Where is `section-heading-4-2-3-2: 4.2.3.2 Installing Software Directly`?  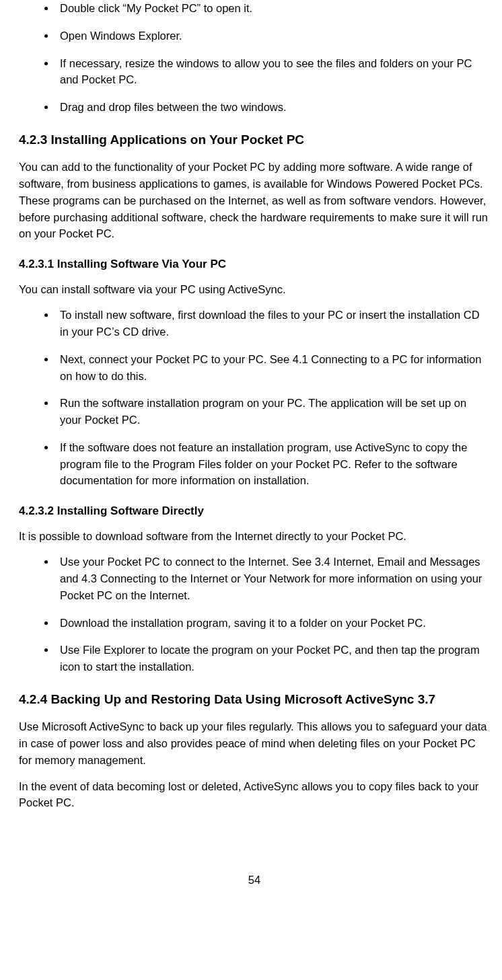
section-heading-4-2-3-2: 4.2.3.2 Installing Software Directly is located at coordinates (254, 511).